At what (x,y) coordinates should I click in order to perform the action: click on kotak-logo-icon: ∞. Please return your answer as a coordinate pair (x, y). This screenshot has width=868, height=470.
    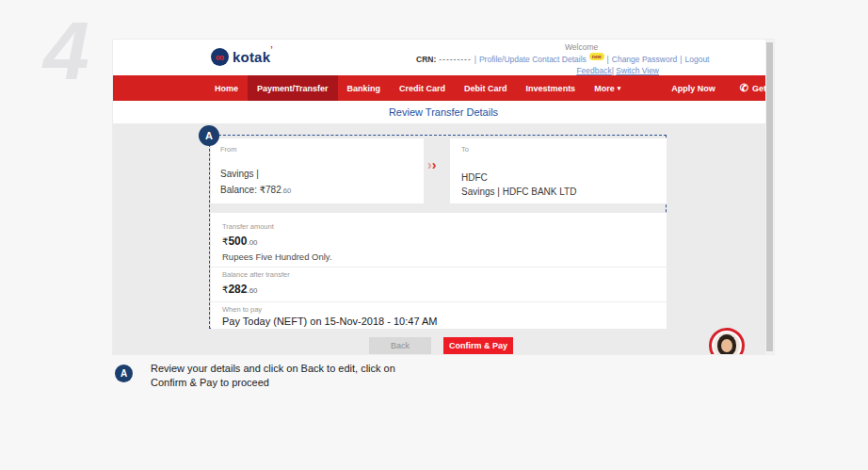
    Looking at the image, I should click on (220, 57).